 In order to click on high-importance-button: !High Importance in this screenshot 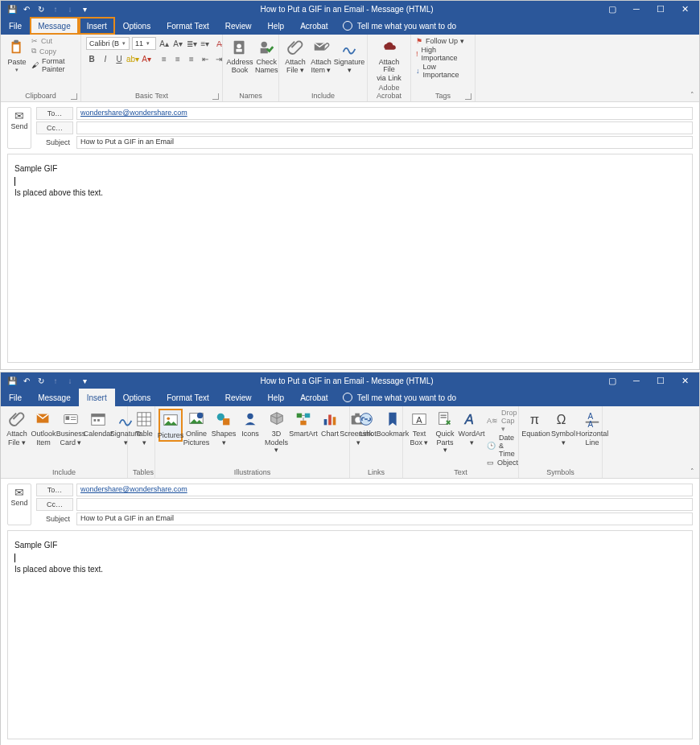, I will do `click(443, 54)`.